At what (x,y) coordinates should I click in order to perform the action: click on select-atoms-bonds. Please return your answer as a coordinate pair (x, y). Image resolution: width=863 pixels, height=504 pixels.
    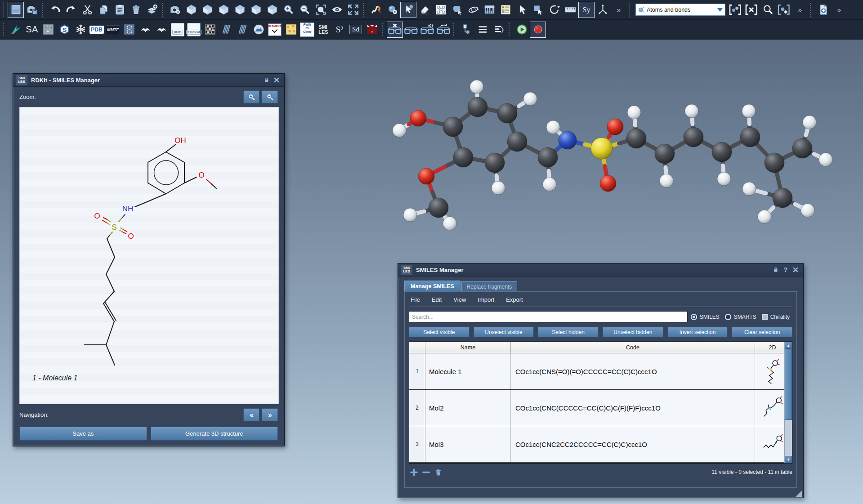
    Looking at the image, I should click on (735, 10).